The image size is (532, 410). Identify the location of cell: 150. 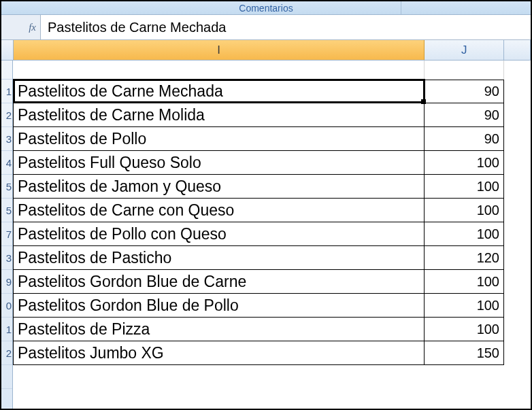
(464, 354).